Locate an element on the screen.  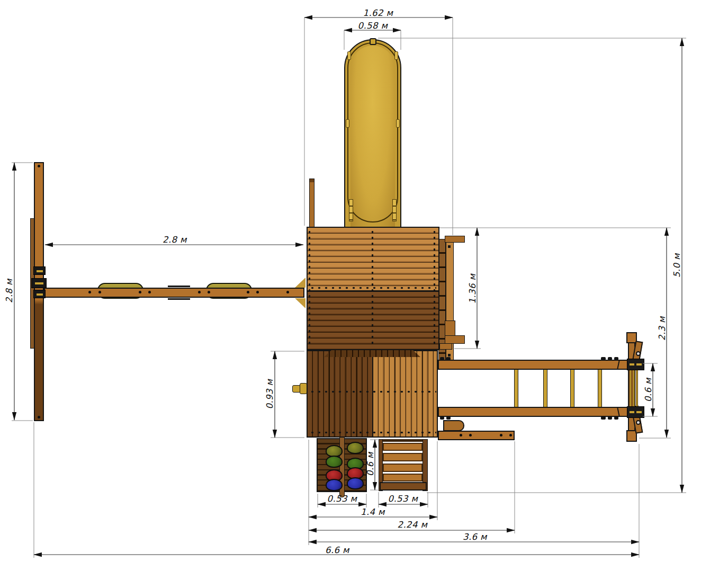
stairs-top-edge is located at coordinates (402, 441).